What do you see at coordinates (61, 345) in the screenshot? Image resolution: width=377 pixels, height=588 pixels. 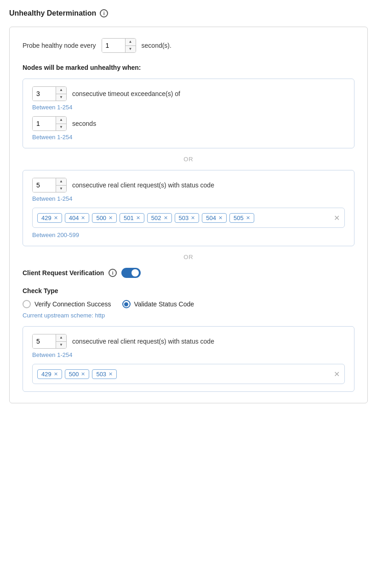 I see `condition3-down-btn: ▼` at bounding box center [61, 345].